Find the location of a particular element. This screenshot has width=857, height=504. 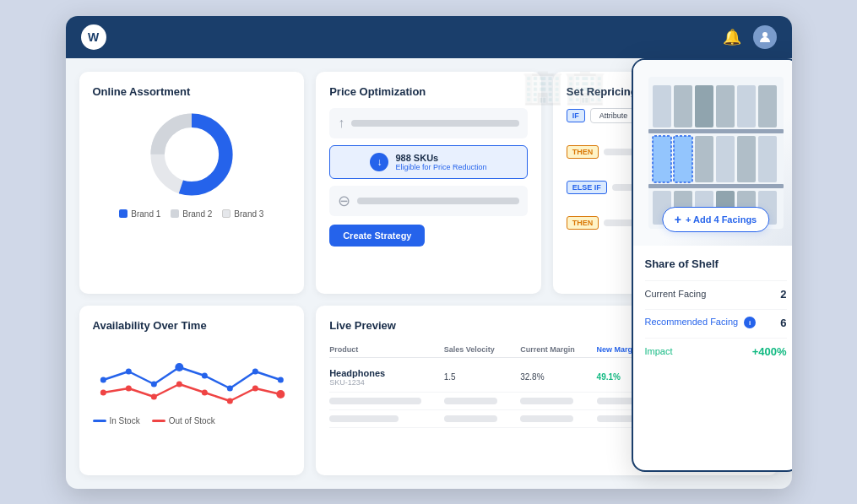

cell-velocity: 1.5 is located at coordinates (482, 377).